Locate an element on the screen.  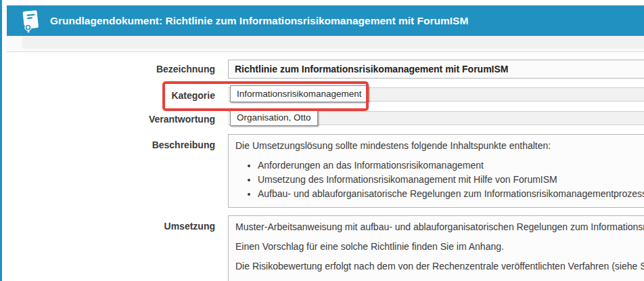
bezeichnung-label: Bezeichnung is located at coordinates (108, 67).